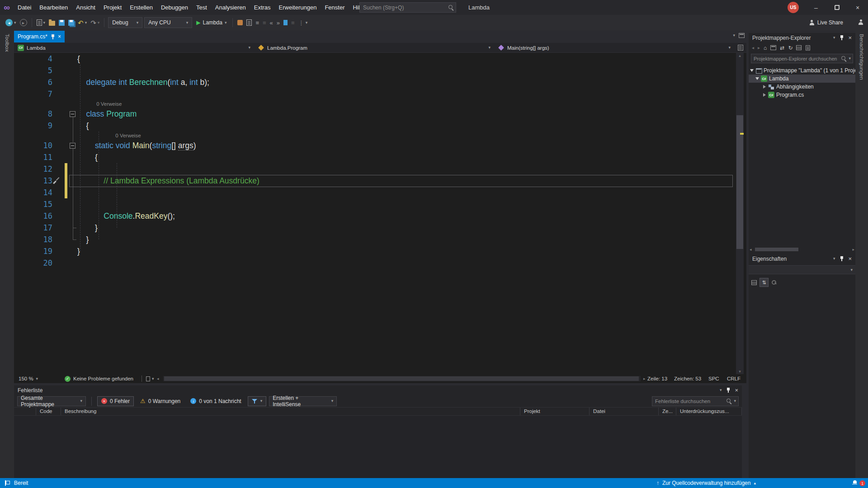  I want to click on scroll-up-icon: ▴, so click(740, 56).